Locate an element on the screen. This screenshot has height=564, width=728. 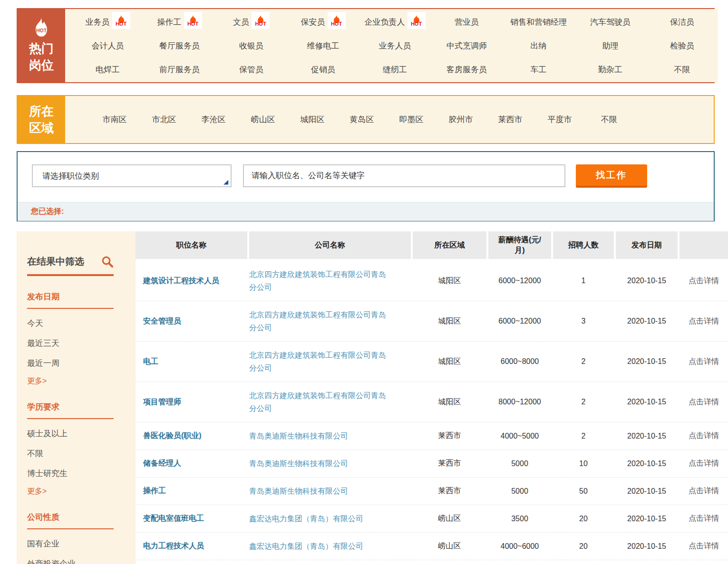
district-link: 市北区 is located at coordinates (164, 120).